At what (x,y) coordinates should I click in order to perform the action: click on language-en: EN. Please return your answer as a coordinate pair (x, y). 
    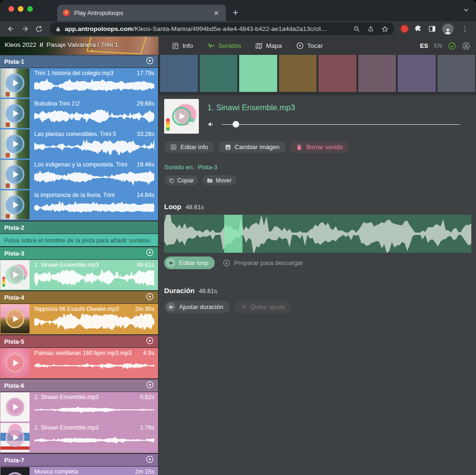
    Looking at the image, I should click on (438, 46).